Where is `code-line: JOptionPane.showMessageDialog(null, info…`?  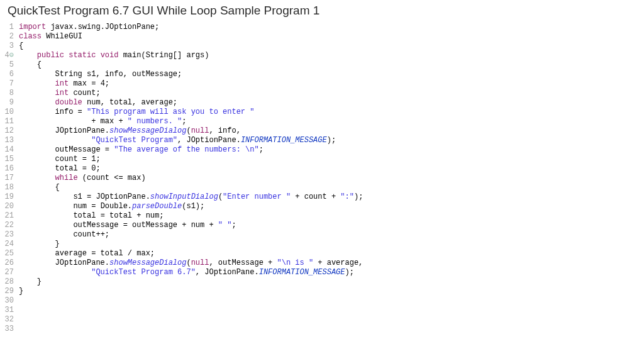 code-line: JOptionPane.showMessageDialog(null, info… is located at coordinates (331, 131).